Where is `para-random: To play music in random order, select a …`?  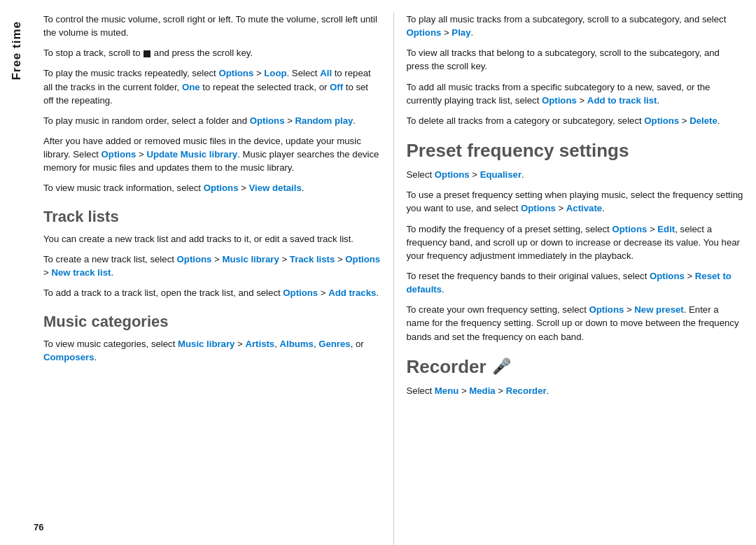 para-random: To play music in random order, select a … is located at coordinates (212, 120).